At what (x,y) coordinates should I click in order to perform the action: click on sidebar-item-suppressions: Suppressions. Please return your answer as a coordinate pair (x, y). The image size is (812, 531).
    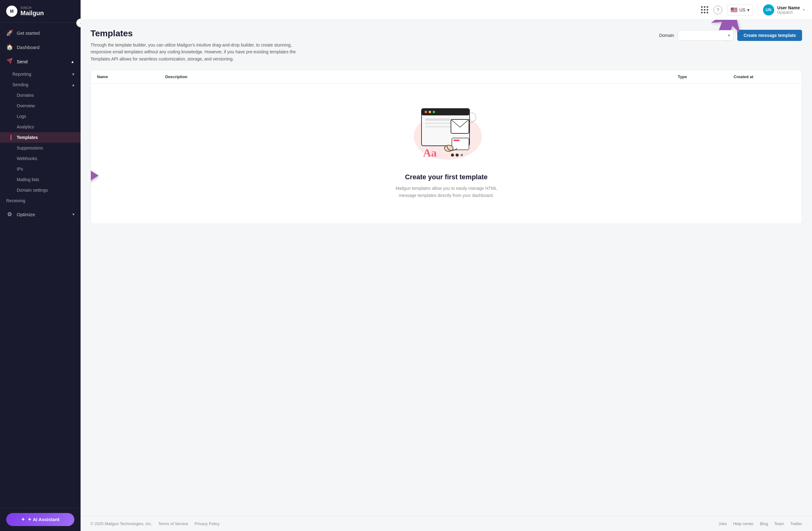
    Looking at the image, I should click on (40, 148).